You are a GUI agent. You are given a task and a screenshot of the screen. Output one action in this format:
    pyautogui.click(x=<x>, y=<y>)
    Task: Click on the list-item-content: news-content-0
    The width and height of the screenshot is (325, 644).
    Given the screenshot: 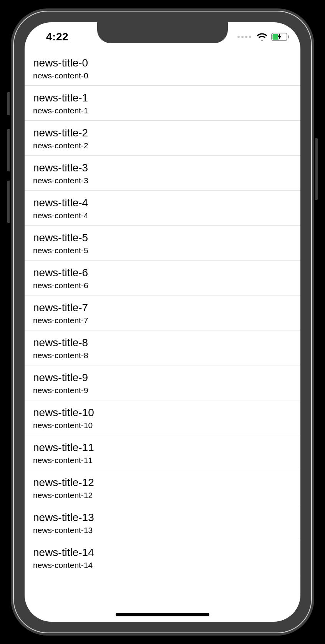 What is the action you would take?
    pyautogui.click(x=162, y=76)
    